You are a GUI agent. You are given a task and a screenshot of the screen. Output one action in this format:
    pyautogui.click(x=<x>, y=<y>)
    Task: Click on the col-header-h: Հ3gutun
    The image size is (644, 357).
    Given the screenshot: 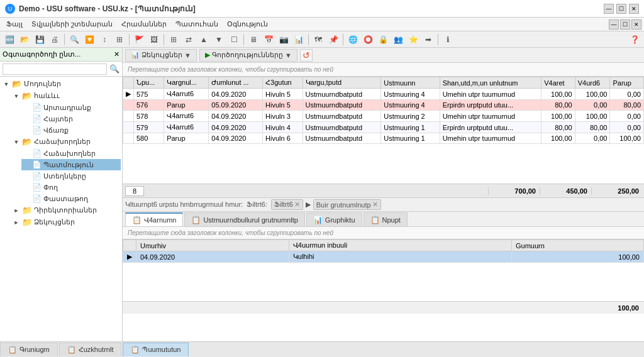 What is the action you would take?
    pyautogui.click(x=283, y=83)
    